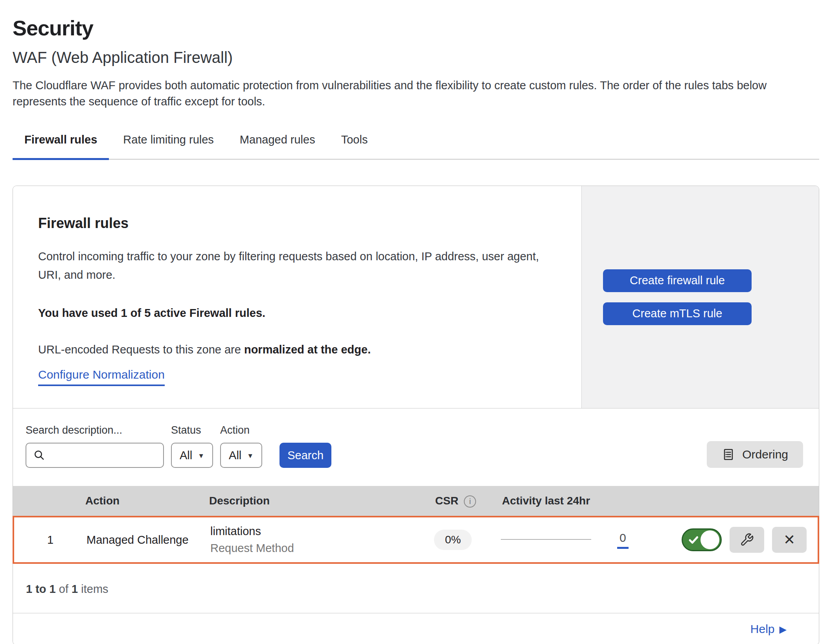 Image resolution: width=831 pixels, height=644 pixels. Describe the element at coordinates (141, 350) in the screenshot. I see `normalization-text: URL-encoded Requests to this zone are` at that location.